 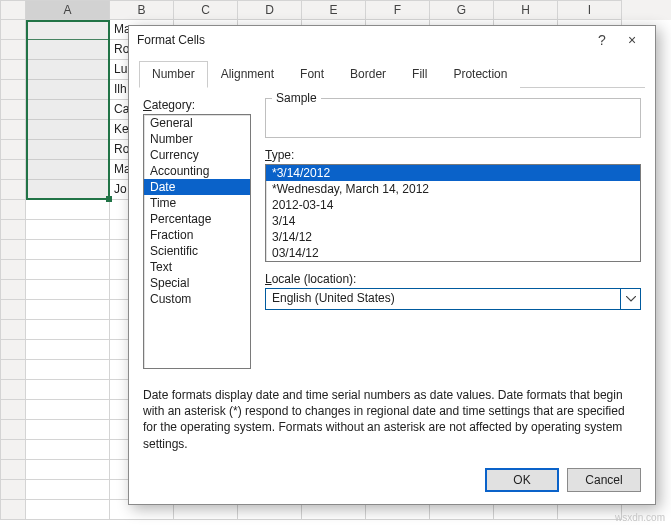 I want to click on col-header-I: I, so click(x=590, y=10).